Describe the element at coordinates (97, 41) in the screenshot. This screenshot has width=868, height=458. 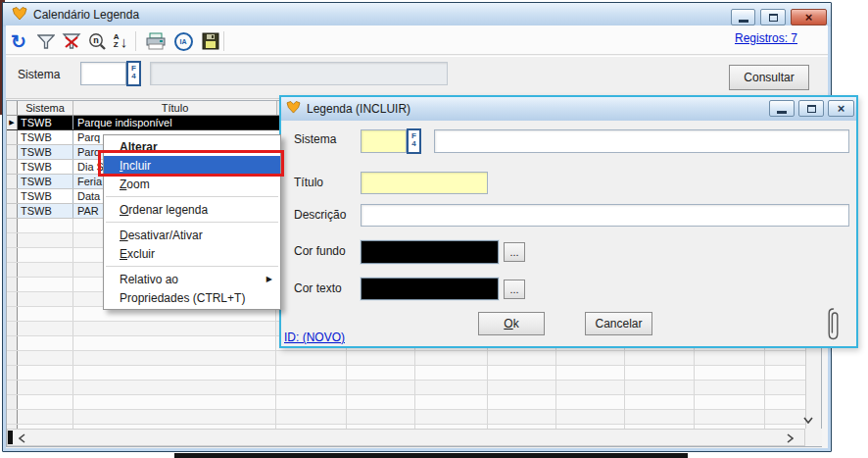
I see `zoom-icon: n` at that location.